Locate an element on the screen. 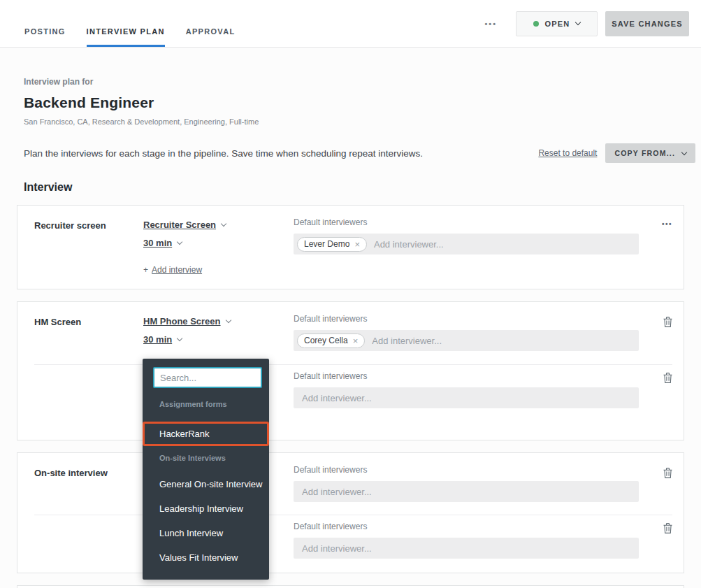  posting-status-button: OPEN is located at coordinates (556, 24).